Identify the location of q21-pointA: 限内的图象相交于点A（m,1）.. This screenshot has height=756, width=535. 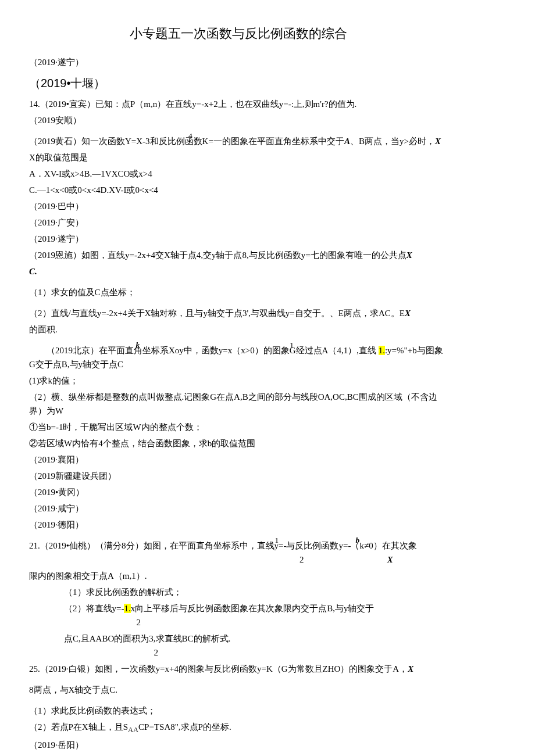
(238, 576).